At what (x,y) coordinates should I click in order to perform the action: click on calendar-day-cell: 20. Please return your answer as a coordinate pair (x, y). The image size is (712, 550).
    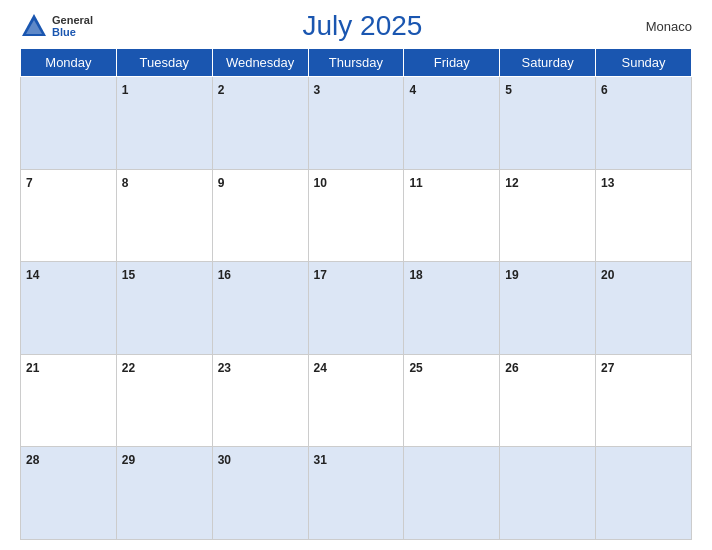
    Looking at the image, I should click on (644, 308).